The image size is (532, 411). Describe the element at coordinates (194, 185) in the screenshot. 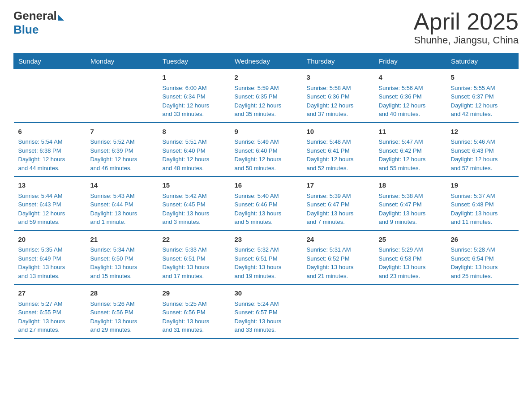

I see `day-number: 15` at that location.